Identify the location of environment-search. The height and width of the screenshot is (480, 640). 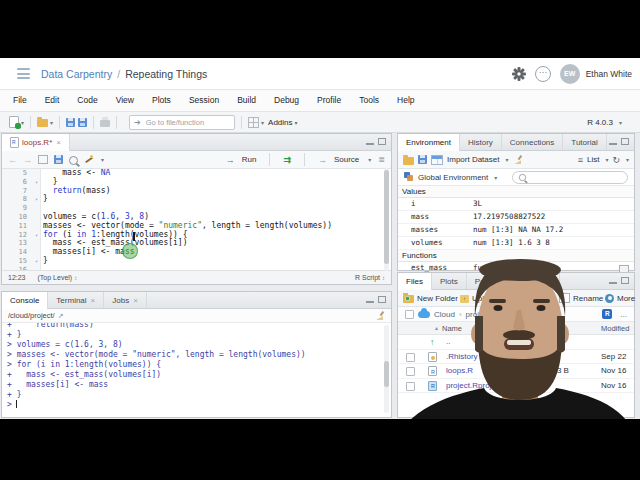
(570, 178).